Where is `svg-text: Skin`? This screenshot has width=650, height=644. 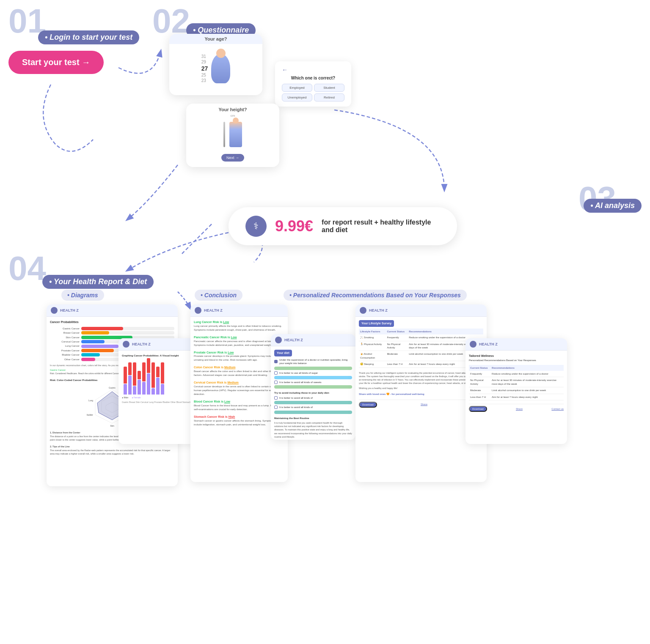
svg-text: Skin is located at coordinates (112, 426).